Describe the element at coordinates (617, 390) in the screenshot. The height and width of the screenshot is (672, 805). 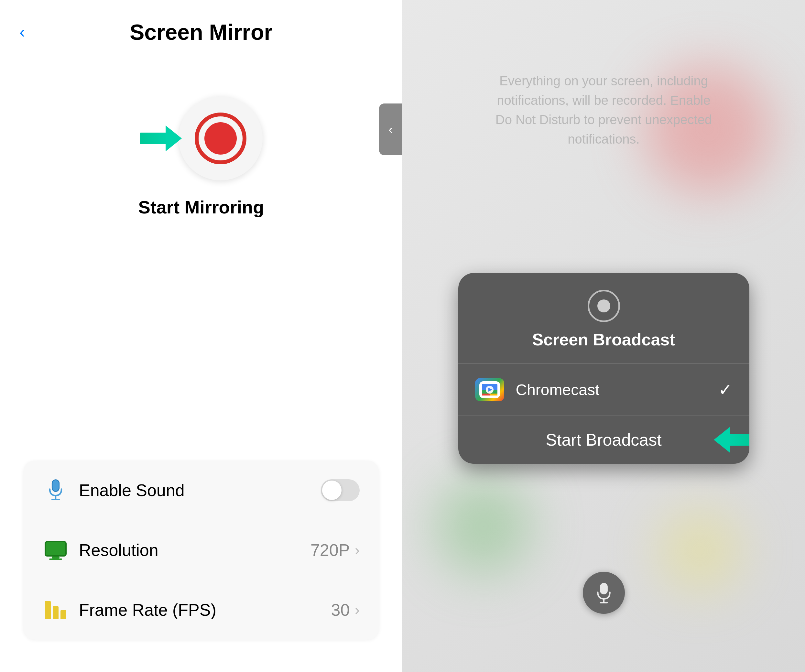
I see `chromecast-label: Chromecast` at that location.